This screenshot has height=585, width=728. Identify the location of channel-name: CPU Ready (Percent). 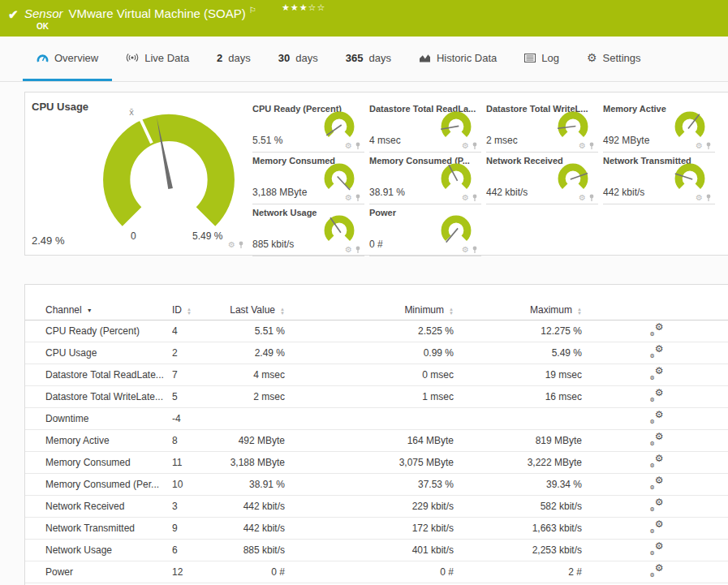
(99, 331).